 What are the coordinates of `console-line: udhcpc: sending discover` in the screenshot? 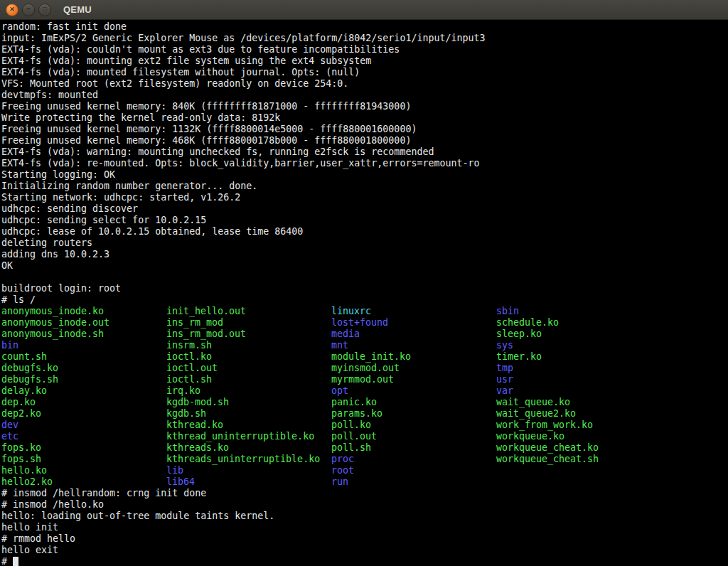 It's located at (365, 209).